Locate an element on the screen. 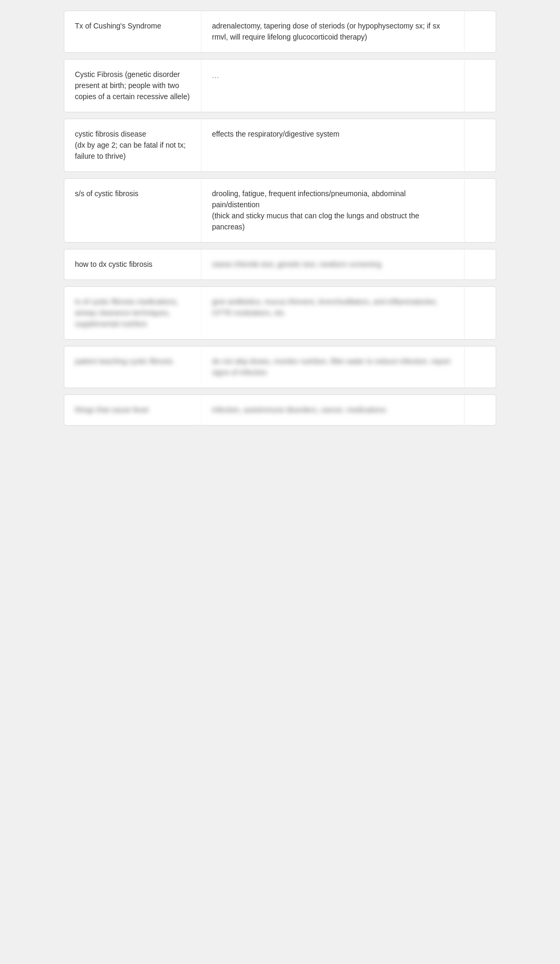 The image size is (560, 964). card-back: drooling, fatigue, frequent infections/p… is located at coordinates (333, 210).